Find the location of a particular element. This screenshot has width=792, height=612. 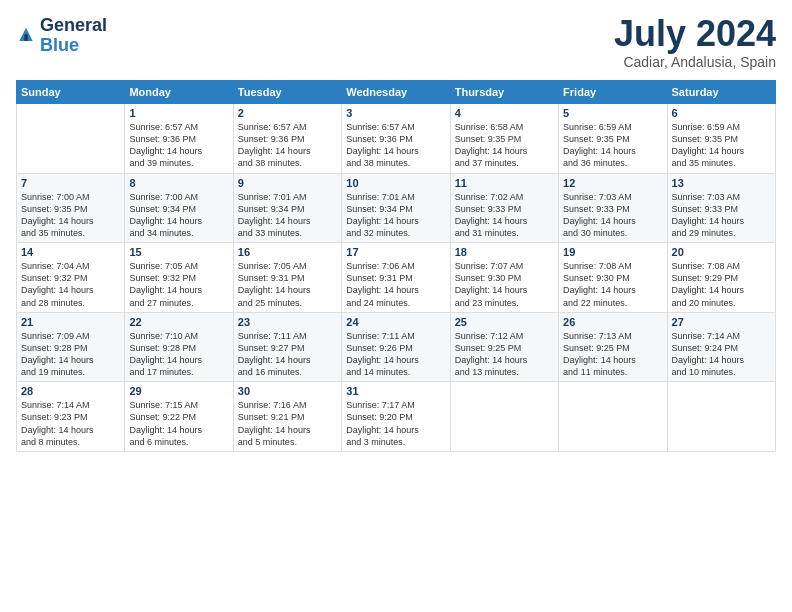

weekday-header: Tuesday is located at coordinates (287, 92).